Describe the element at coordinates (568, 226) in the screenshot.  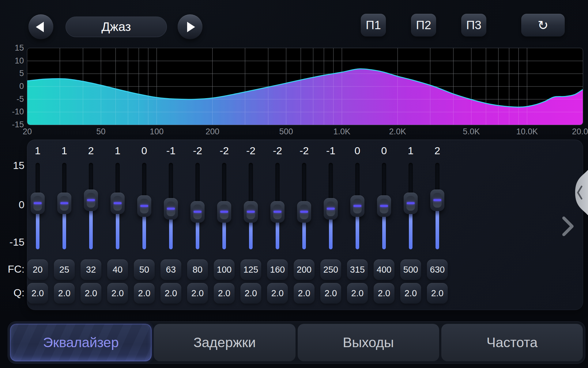
I see `chevron-right-icon` at that location.